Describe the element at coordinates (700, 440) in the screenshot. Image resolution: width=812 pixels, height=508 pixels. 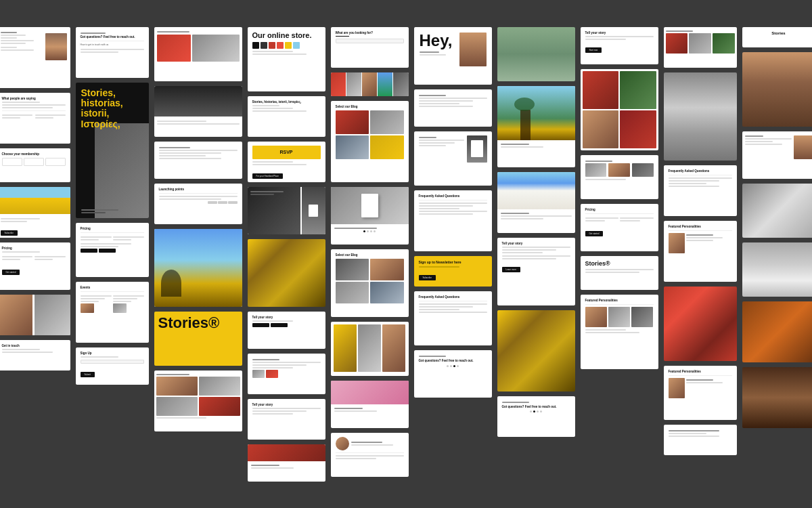
I see `card-found-something` at that location.